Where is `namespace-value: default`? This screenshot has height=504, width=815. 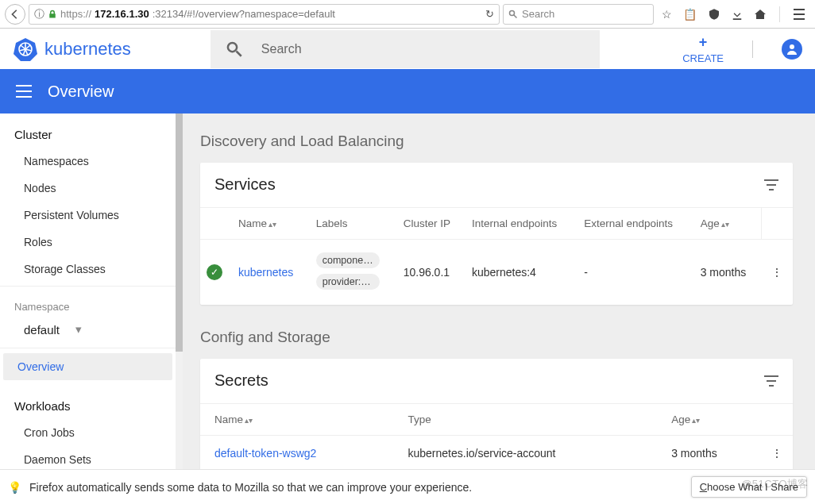
namespace-value: default is located at coordinates (41, 330).